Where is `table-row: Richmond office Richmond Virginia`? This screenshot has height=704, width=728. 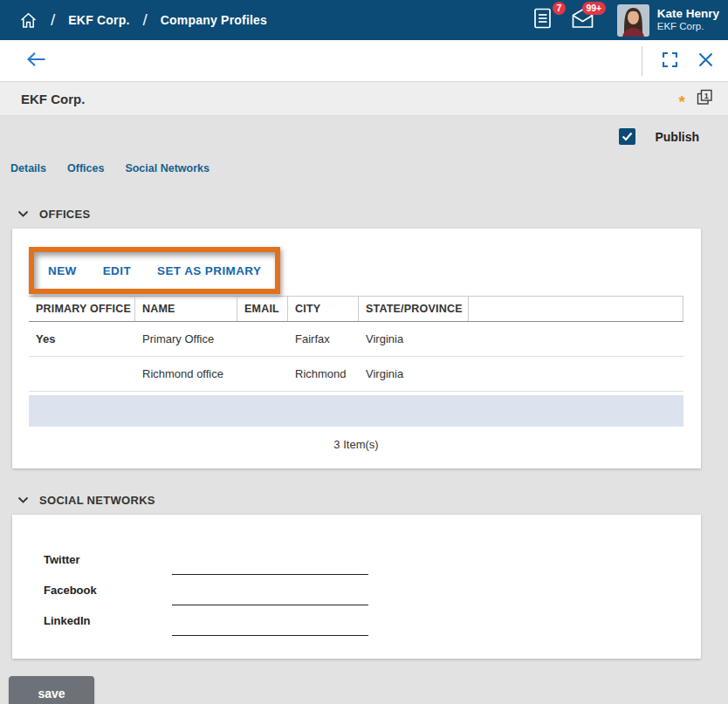 table-row: Richmond office Richmond Virginia is located at coordinates (356, 374).